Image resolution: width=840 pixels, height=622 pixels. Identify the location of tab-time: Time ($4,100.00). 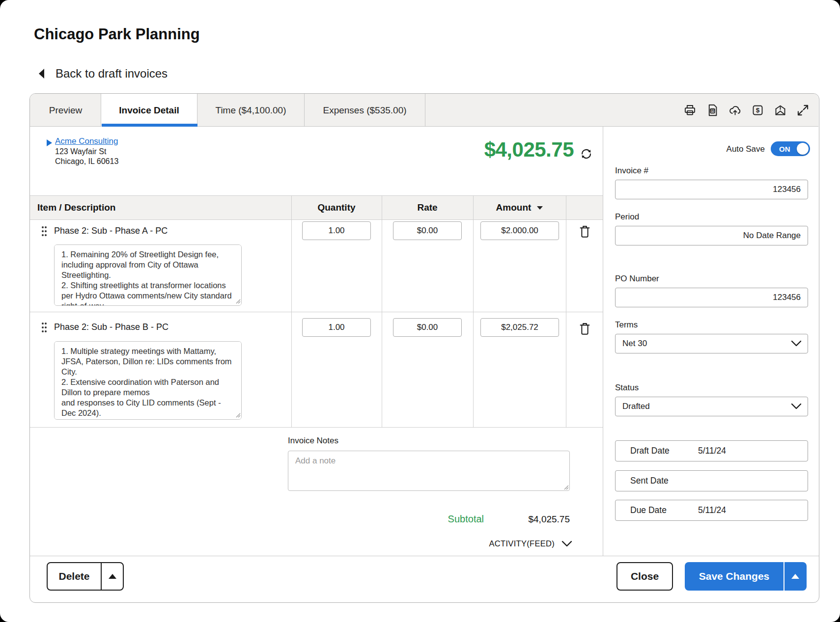
(251, 110).